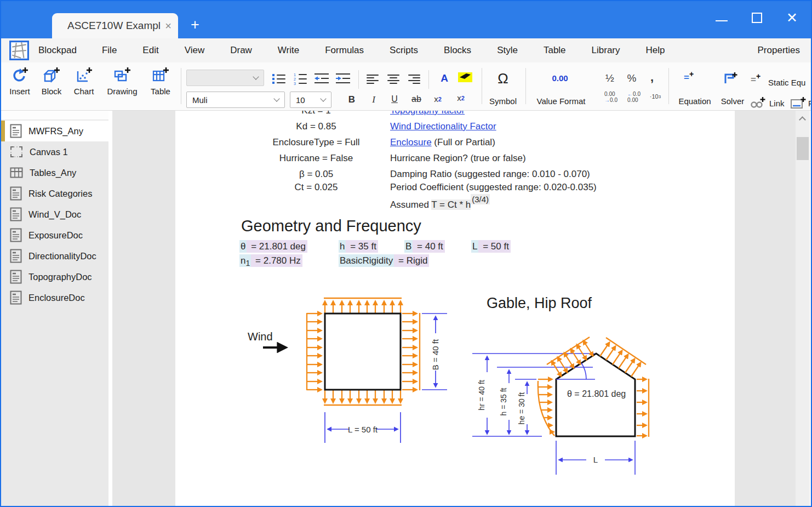 Image resolution: width=812 pixels, height=507 pixels. Describe the element at coordinates (316, 187) in the screenshot. I see `formula-value: Ct = 0.025` at that location.